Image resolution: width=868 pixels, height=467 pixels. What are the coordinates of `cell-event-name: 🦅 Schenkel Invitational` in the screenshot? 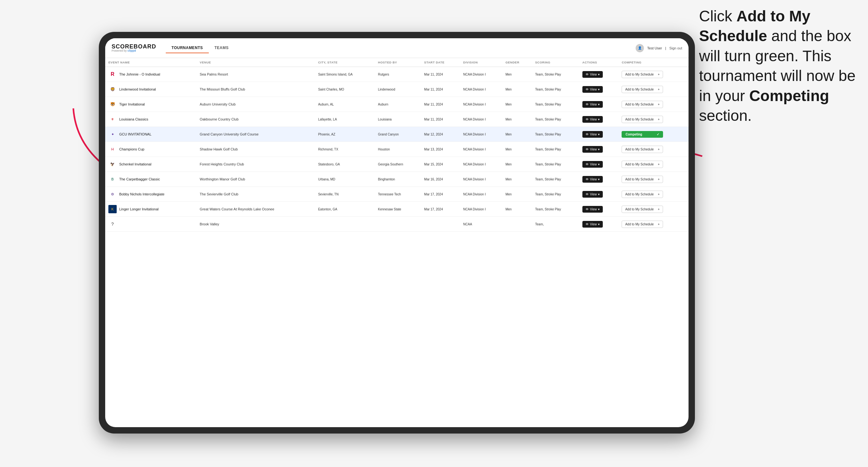 It's located at (151, 164).